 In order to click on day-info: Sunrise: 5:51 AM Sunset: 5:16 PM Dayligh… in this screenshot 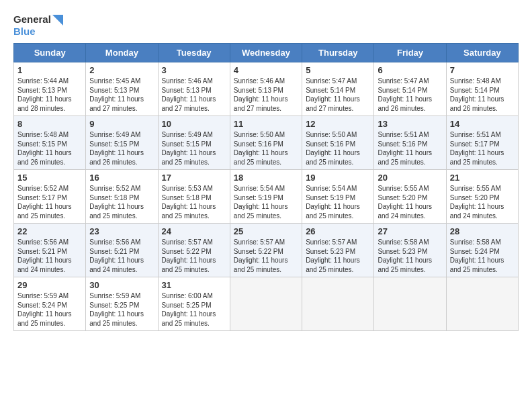, I will do `click(410, 148)`.